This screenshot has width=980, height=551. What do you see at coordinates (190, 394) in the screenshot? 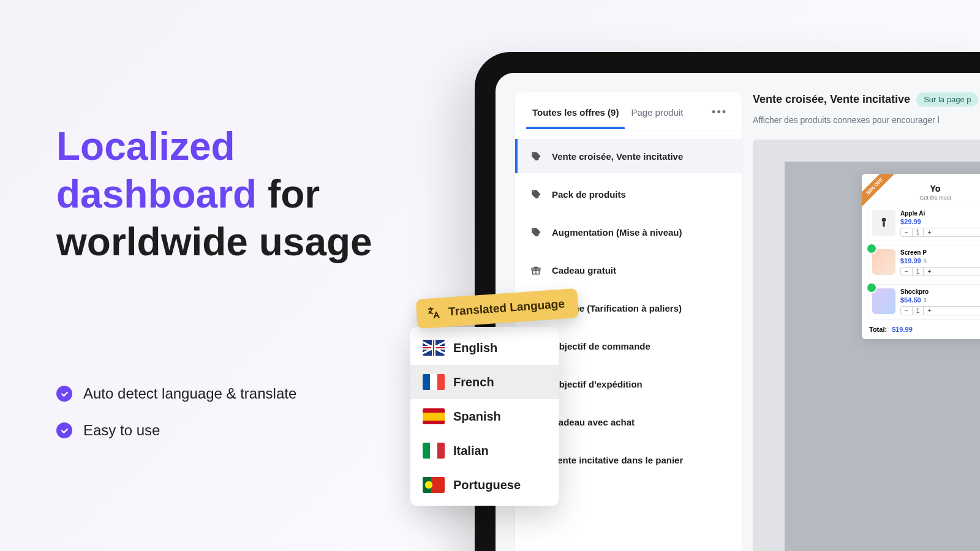
I see `feature-text: Auto detect language & translate` at bounding box center [190, 394].